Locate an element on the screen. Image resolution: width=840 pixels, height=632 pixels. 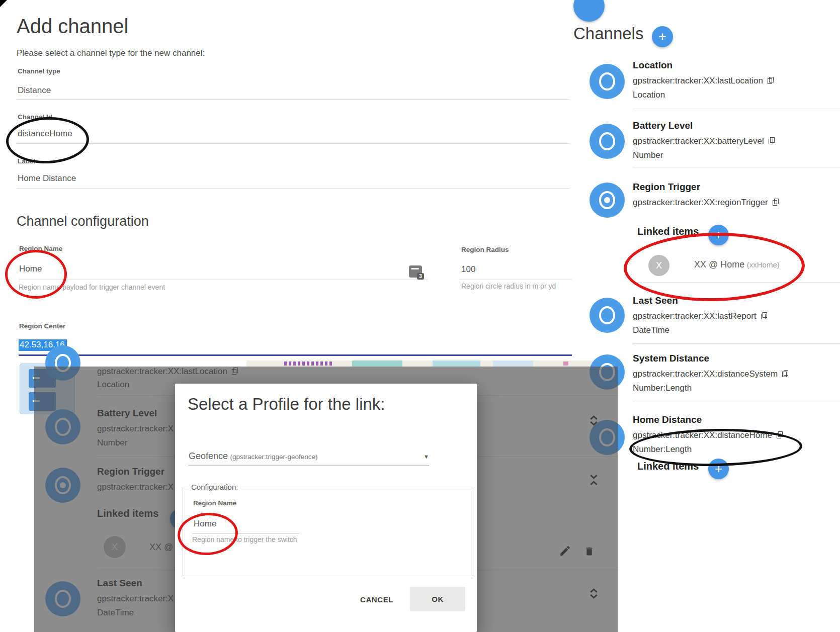
channel-title: System Distance is located at coordinates (710, 358).